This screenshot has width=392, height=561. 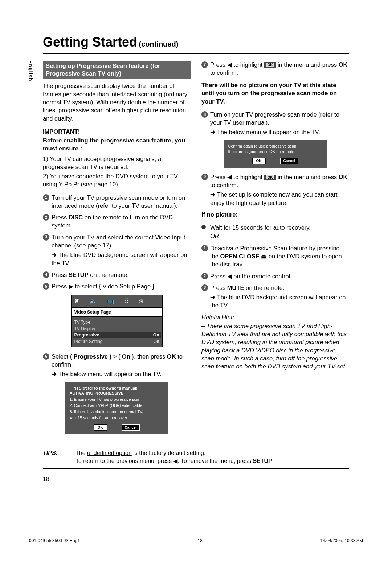 I want to click on step-8: 8Turn on your TV progressive scan mode (…, so click(x=275, y=118).